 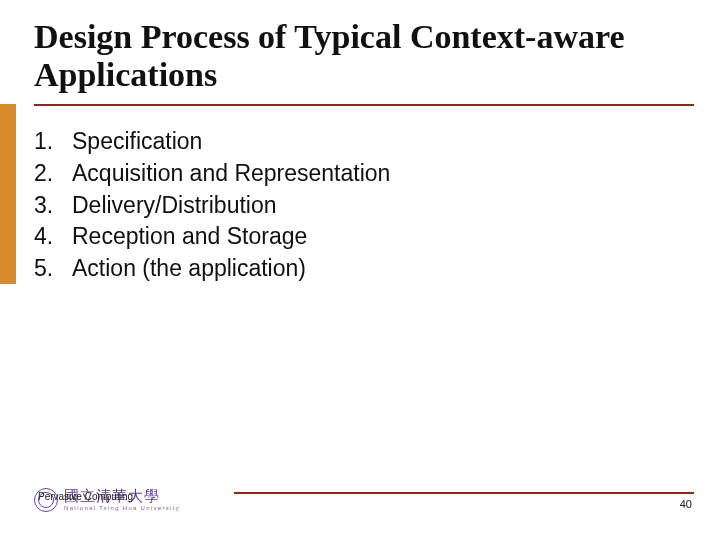 I want to click on slide-title: Design Process of Typical Context-aware …, so click(x=367, y=56).